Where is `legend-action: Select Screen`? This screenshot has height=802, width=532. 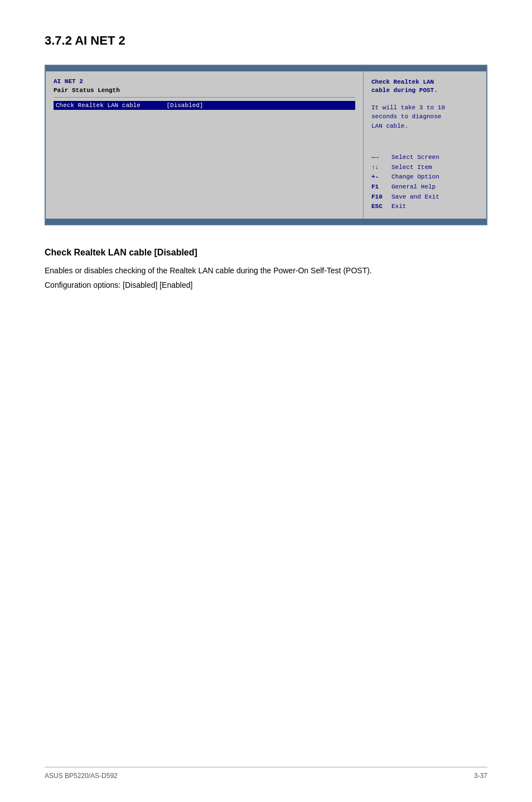
legend-action: Select Screen is located at coordinates (415, 158).